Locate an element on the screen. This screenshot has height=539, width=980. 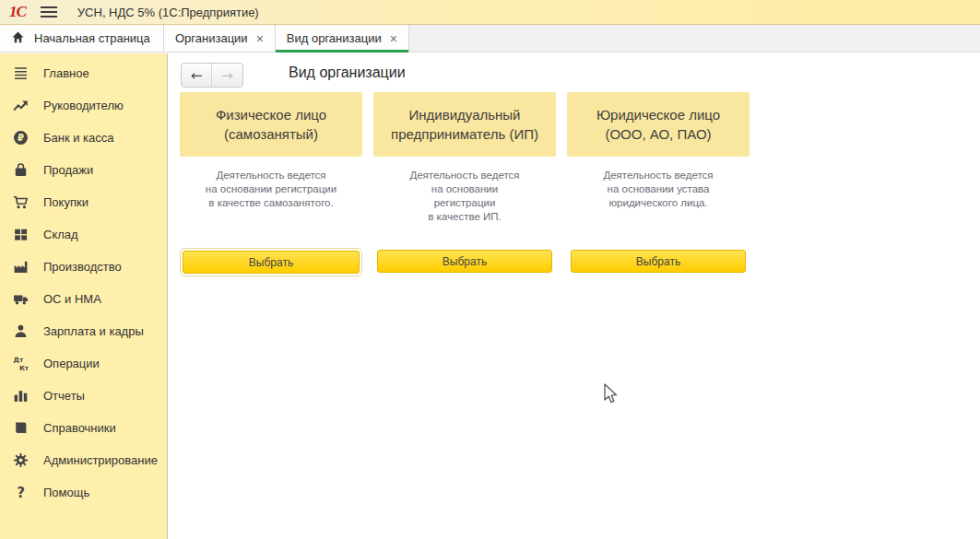
org-type-card-3: Юридическое лицо(ООО, АО, ПАО)Деятельнос… is located at coordinates (658, 184).